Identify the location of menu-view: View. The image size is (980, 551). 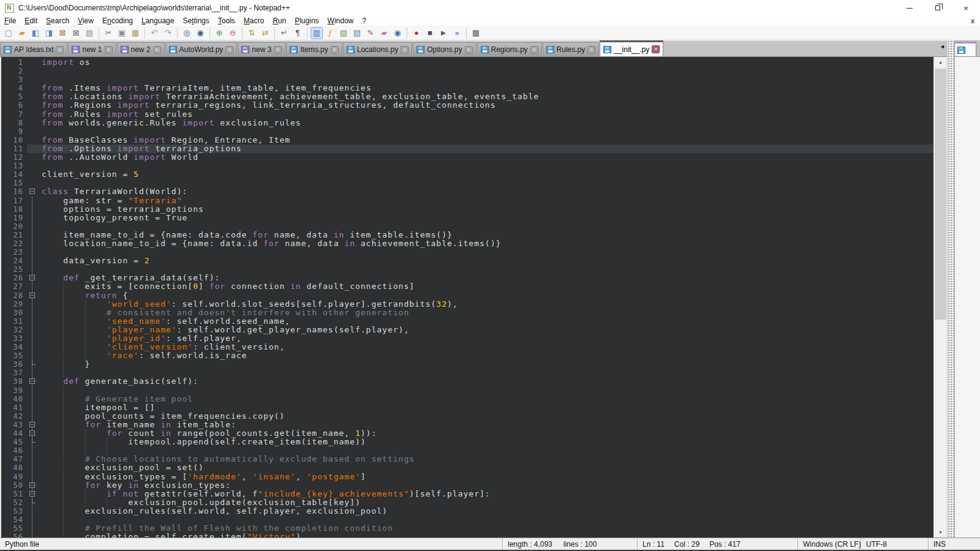
(86, 21).